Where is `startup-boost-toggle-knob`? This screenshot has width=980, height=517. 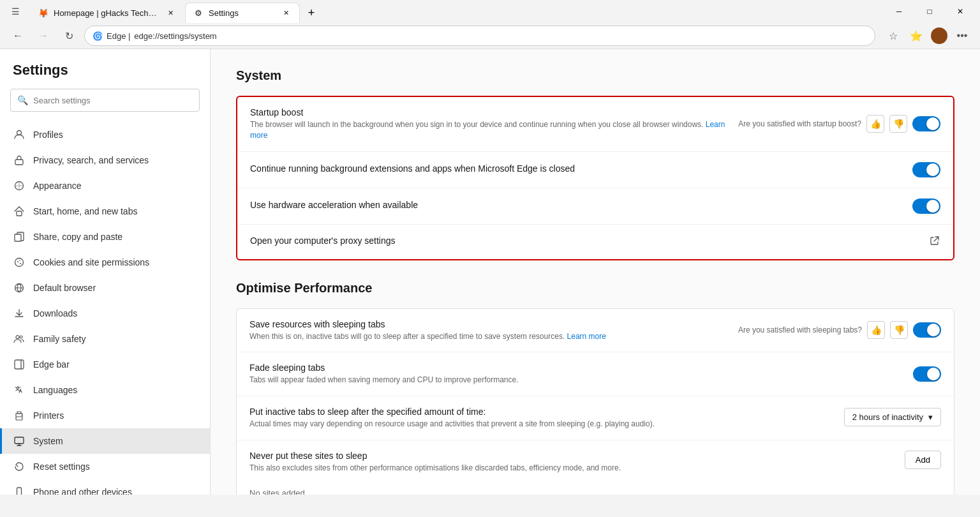
startup-boost-toggle-knob is located at coordinates (933, 124).